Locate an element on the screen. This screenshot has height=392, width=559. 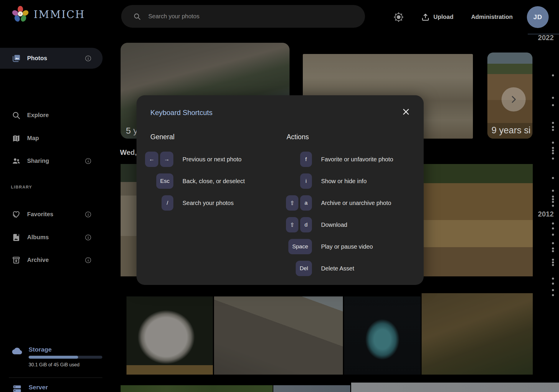
upload-button: Upload is located at coordinates (437, 17).